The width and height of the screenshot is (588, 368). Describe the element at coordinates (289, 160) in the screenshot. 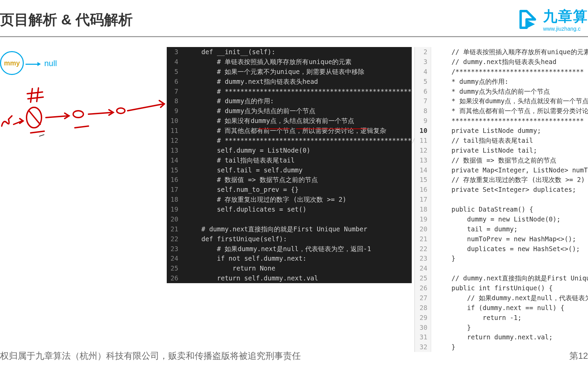

I see `code-line: 14 # tail指向链表表尾tail` at that location.